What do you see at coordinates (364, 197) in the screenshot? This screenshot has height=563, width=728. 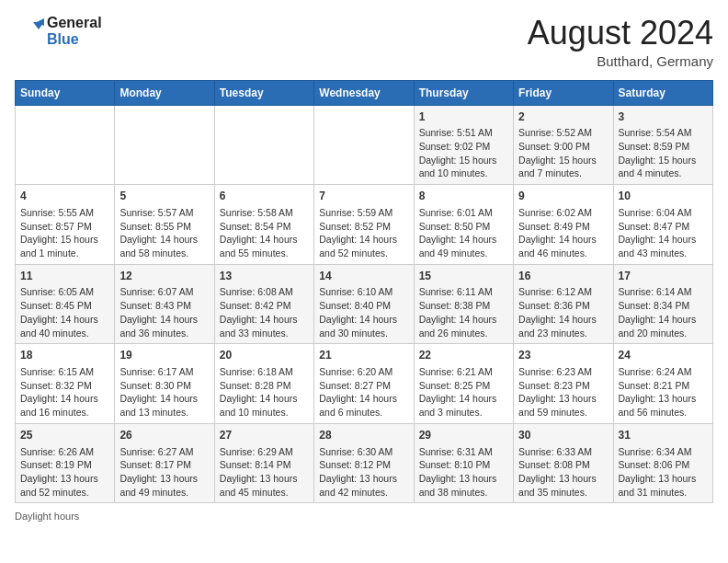 I see `day-number: 7` at bounding box center [364, 197].